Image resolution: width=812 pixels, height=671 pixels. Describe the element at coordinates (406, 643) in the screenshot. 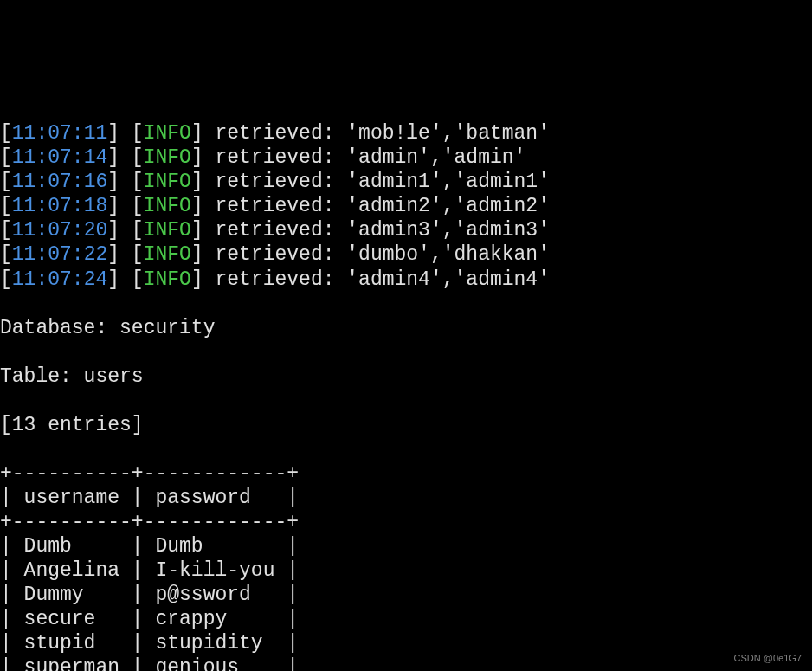

I see `table-row: | stupid | stupidity |` at that location.